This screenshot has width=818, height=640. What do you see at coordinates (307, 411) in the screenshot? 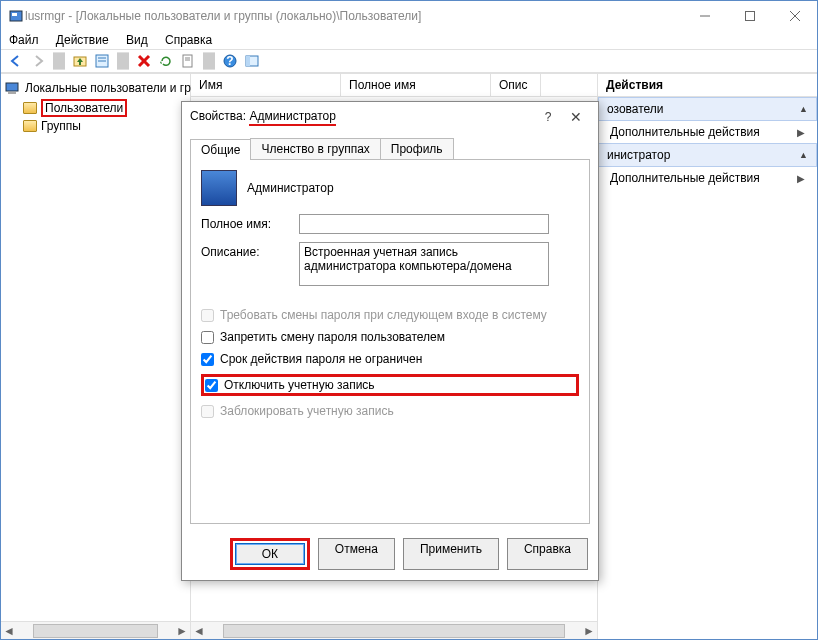
I see `checkbox-lock-account-label: Заблокировать учетную запись` at bounding box center [307, 411].